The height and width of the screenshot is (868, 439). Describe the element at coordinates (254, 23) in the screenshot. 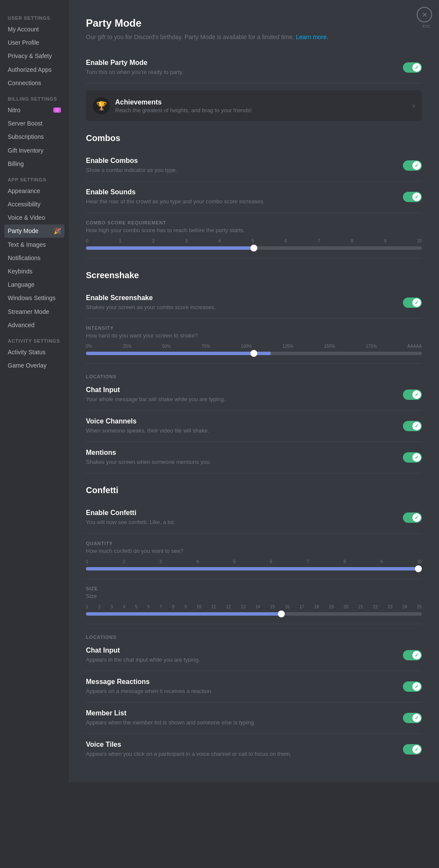

I see `page-title: Party Mode` at that location.